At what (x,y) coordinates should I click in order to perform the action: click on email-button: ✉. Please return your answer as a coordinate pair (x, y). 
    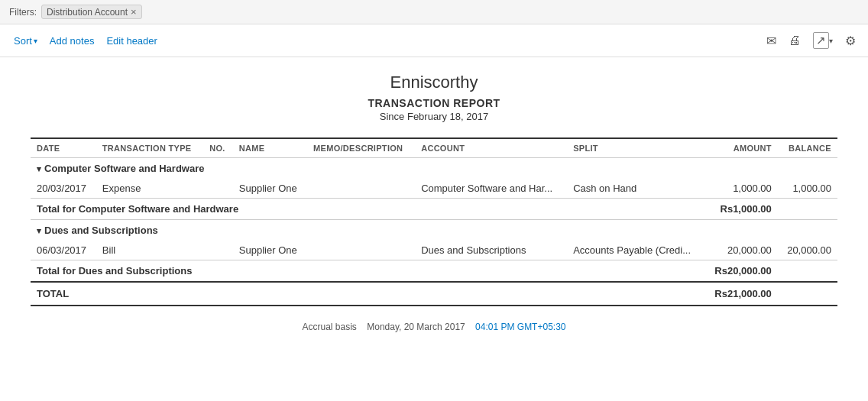
    Looking at the image, I should click on (772, 41).